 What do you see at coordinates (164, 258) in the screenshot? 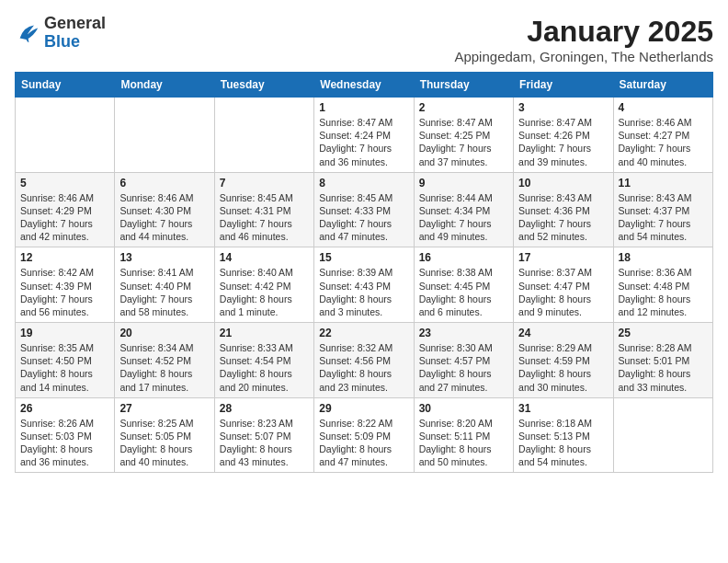
I see `day-number: 13` at bounding box center [164, 258].